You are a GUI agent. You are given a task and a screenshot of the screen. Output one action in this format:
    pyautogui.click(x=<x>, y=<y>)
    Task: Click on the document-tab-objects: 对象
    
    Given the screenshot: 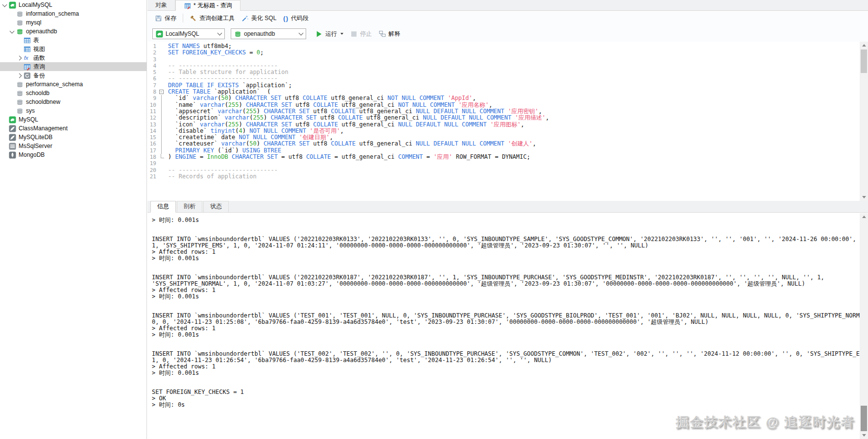 What is the action you would take?
    pyautogui.click(x=162, y=5)
    